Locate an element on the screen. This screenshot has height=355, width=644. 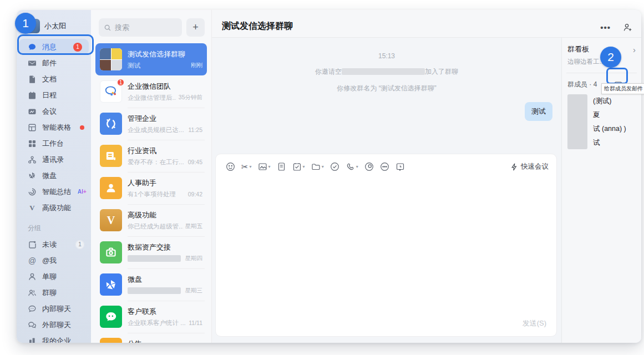
chat-title: 公告 is located at coordinates (165, 341).